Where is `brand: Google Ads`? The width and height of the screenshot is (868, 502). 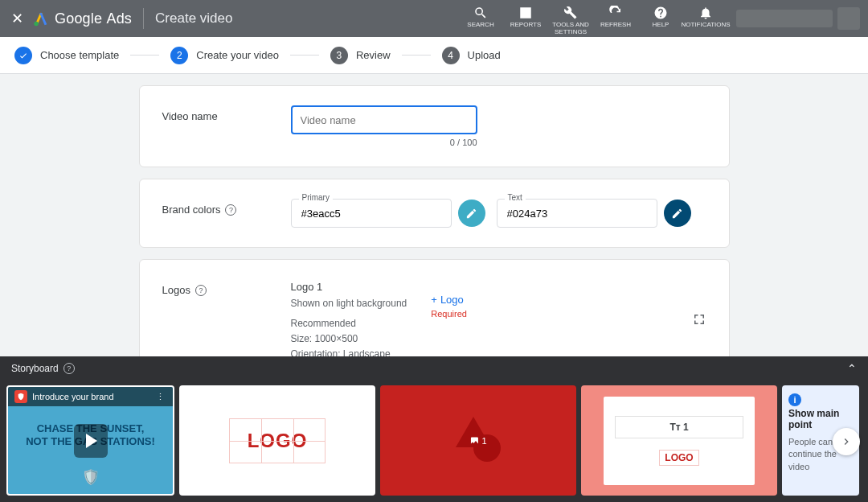 brand: Google Ads is located at coordinates (82, 19).